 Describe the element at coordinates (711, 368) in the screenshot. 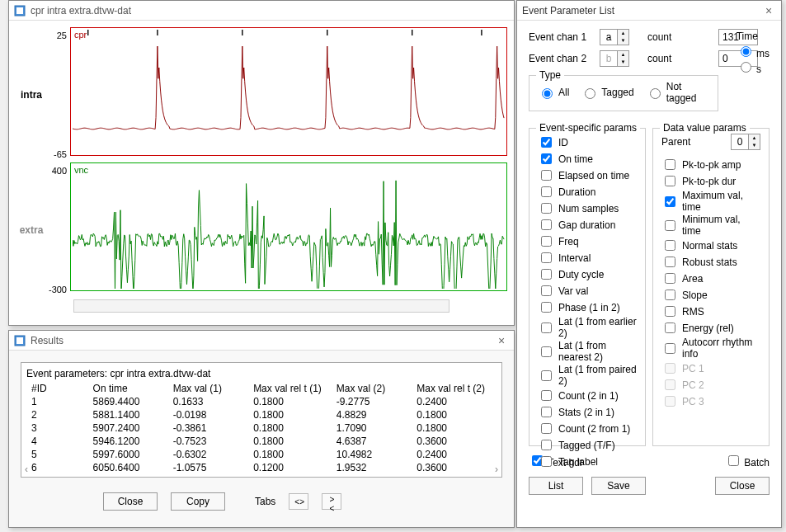

I see `param-checkbox: PC 1` at that location.